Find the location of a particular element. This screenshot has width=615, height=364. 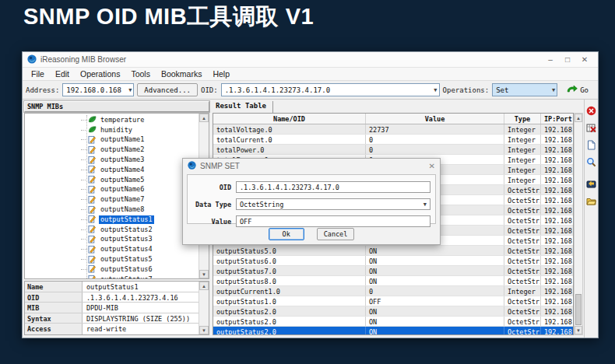

tree-item-outputStatus4: outputStatus4 is located at coordinates (112, 249).